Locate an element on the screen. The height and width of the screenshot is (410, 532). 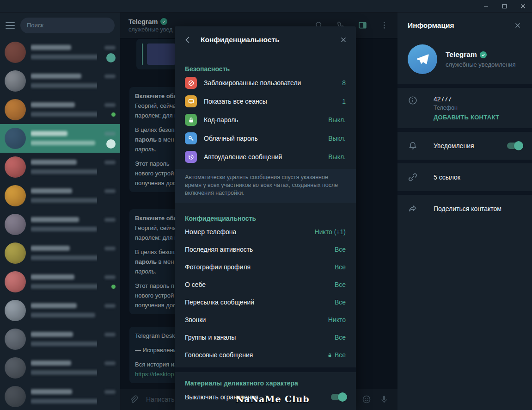
titlebar is located at coordinates (266, 6).